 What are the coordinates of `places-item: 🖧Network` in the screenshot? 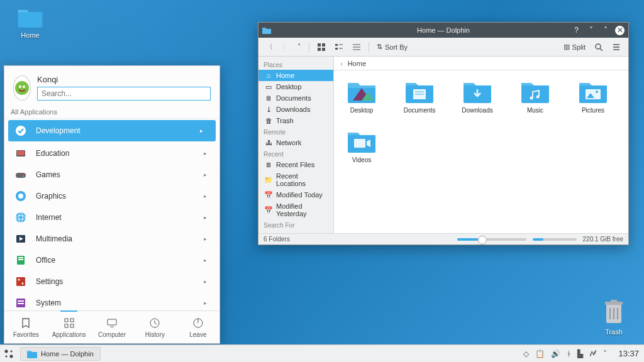 It's located at (296, 143).